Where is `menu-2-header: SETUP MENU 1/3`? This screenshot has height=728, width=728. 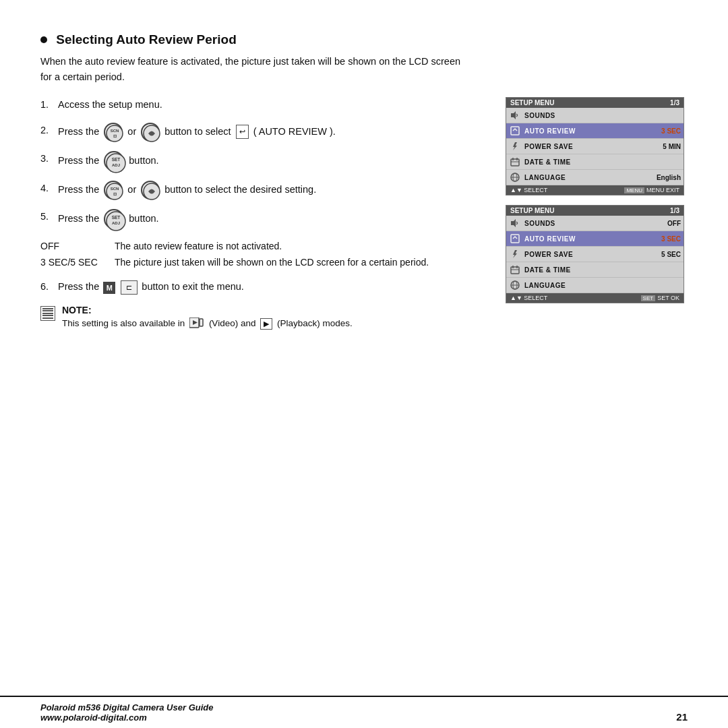
menu-2-header: SETUP MENU 1/3 is located at coordinates (595, 210).